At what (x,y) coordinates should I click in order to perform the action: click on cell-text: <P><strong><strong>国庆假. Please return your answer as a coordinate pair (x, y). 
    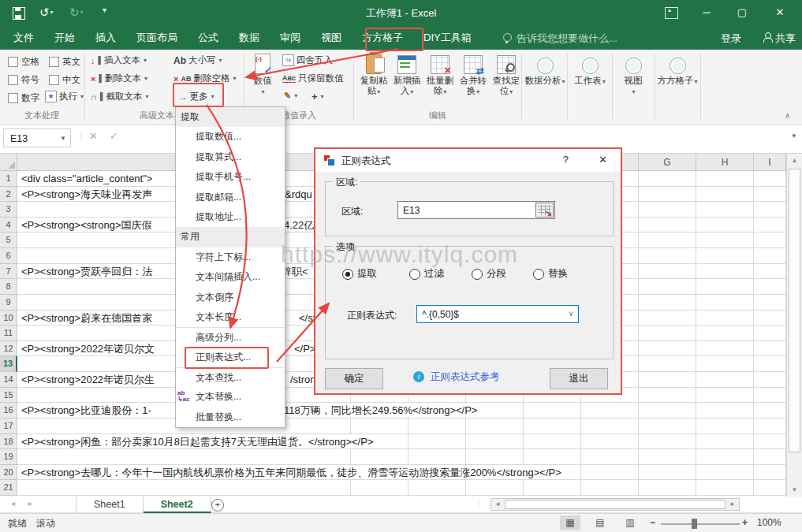
    Looking at the image, I should click on (87, 225).